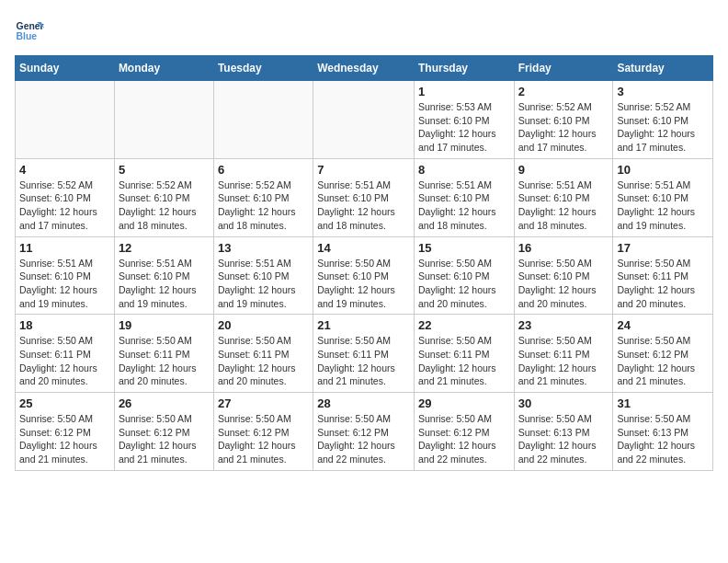  What do you see at coordinates (263, 353) in the screenshot?
I see `calendar-cell: 20Sunrise: 5:50 AM Sunset: 6:11 PM Dayli…` at bounding box center [263, 353].